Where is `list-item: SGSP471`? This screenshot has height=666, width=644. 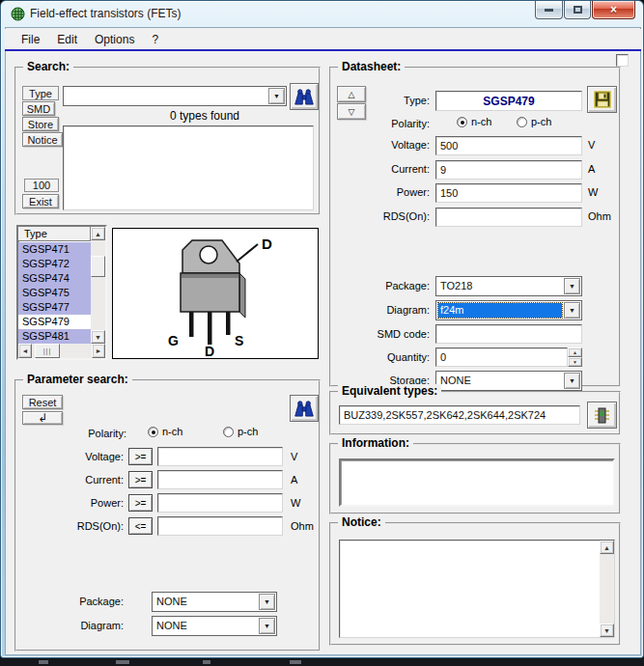
list-item: SGSP471 is located at coordinates (54, 249).